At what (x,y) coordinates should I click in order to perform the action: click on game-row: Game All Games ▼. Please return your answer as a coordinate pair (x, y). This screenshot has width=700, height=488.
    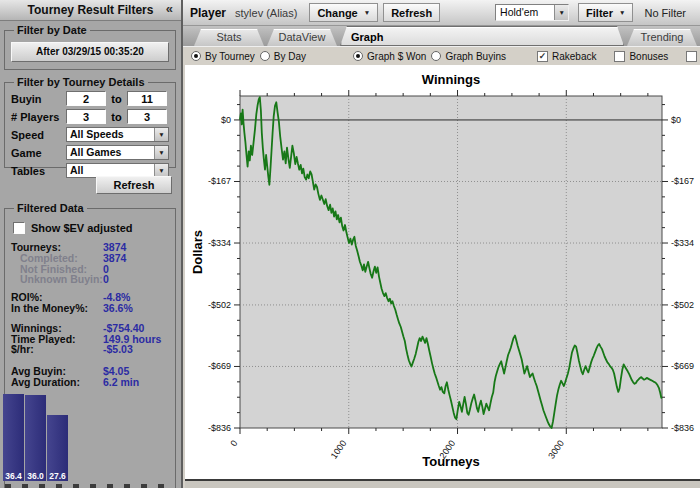
    Looking at the image, I should click on (90, 152).